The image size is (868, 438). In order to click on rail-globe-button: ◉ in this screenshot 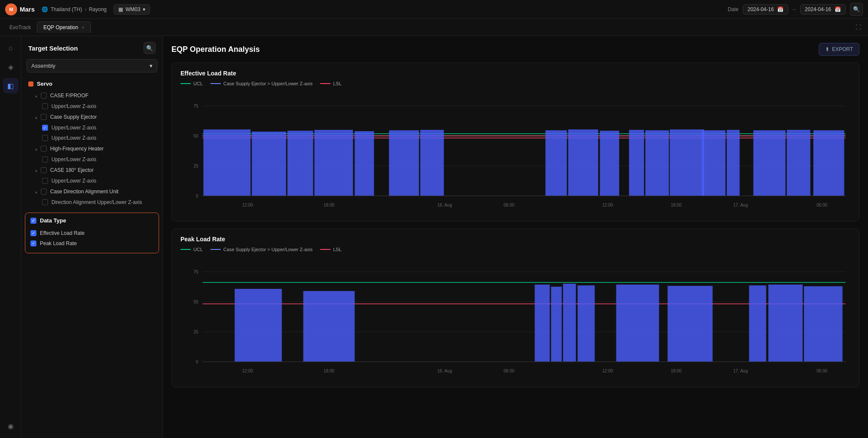, I will do `click(11, 426)`.